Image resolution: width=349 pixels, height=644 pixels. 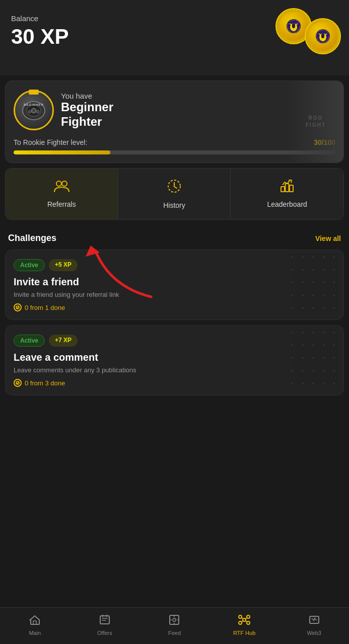 What do you see at coordinates (34, 111) in the screenshot?
I see `badge-text: BEGINNER` at bounding box center [34, 111].